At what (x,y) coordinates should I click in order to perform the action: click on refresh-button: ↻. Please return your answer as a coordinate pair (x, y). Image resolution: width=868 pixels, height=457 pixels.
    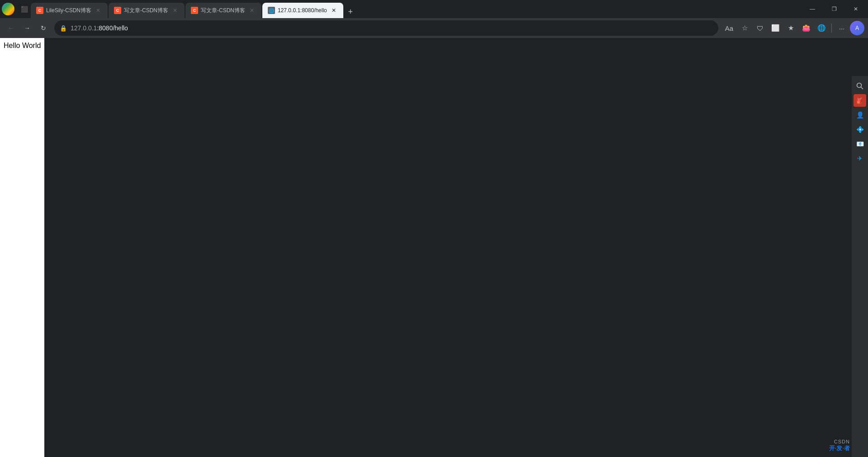
    Looking at the image, I should click on (43, 28).